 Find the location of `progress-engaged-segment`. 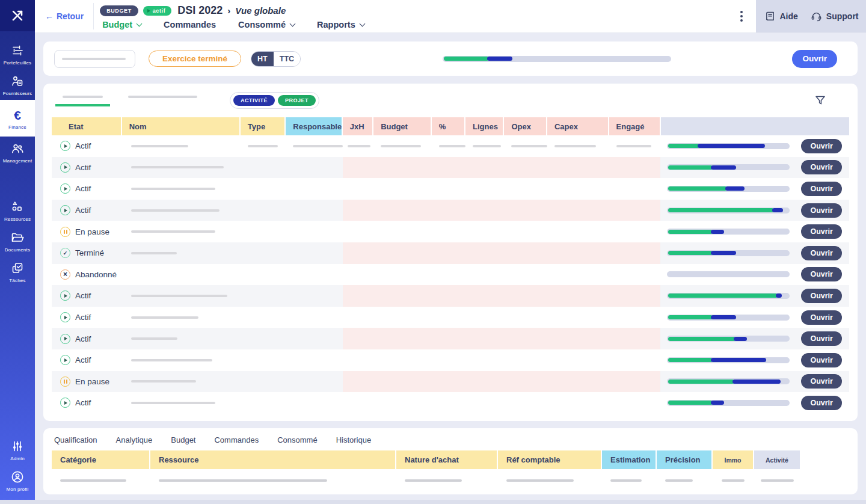

progress-engaged-segment is located at coordinates (778, 211).